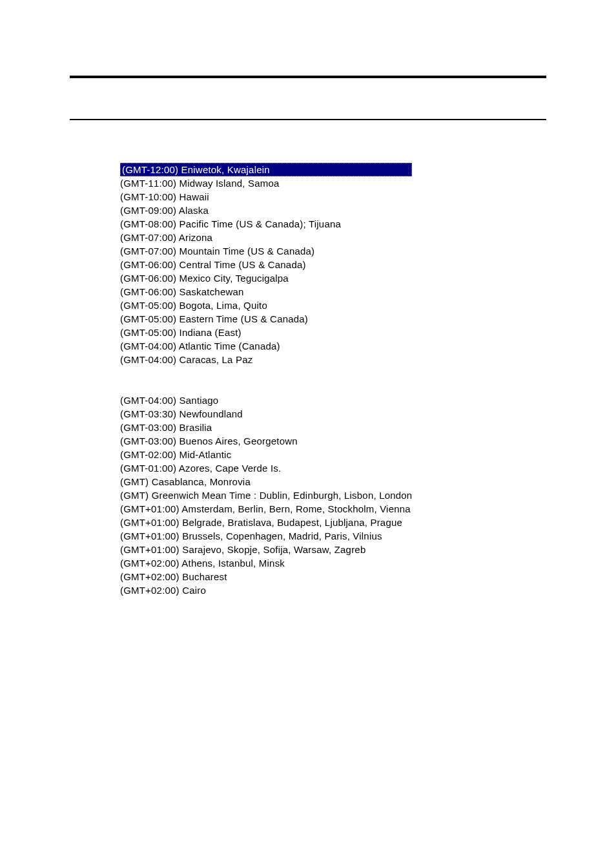  Describe the element at coordinates (266, 278) in the screenshot. I see `timezone-option: (GMT-06:00) Mexico City, Tegucigalpa` at that location.